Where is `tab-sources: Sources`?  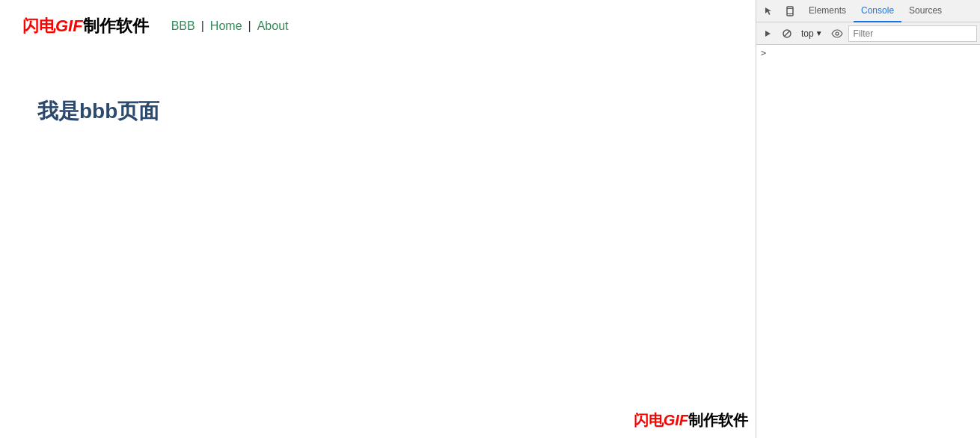 tab-sources: Sources is located at coordinates (925, 11).